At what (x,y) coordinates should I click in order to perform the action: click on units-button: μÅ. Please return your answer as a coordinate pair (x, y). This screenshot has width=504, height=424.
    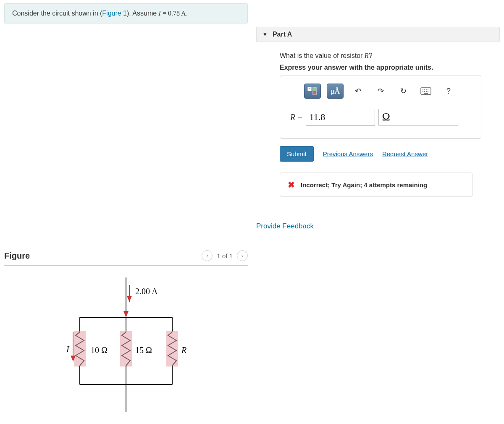
    Looking at the image, I should click on (335, 91).